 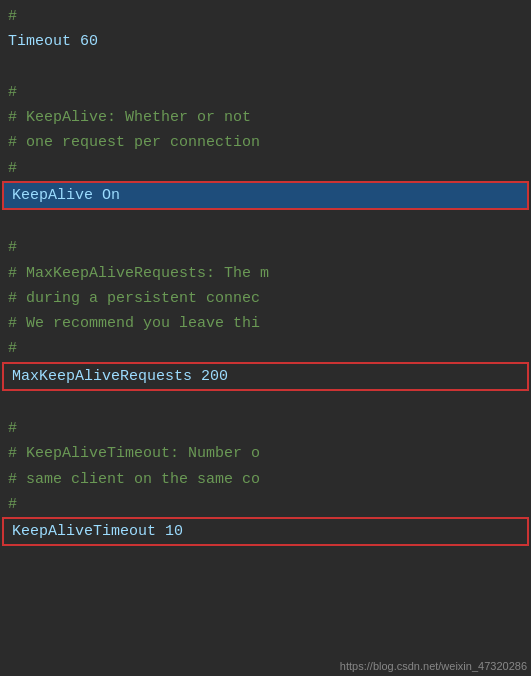 I want to click on line-hash2: #, so click(x=266, y=92).